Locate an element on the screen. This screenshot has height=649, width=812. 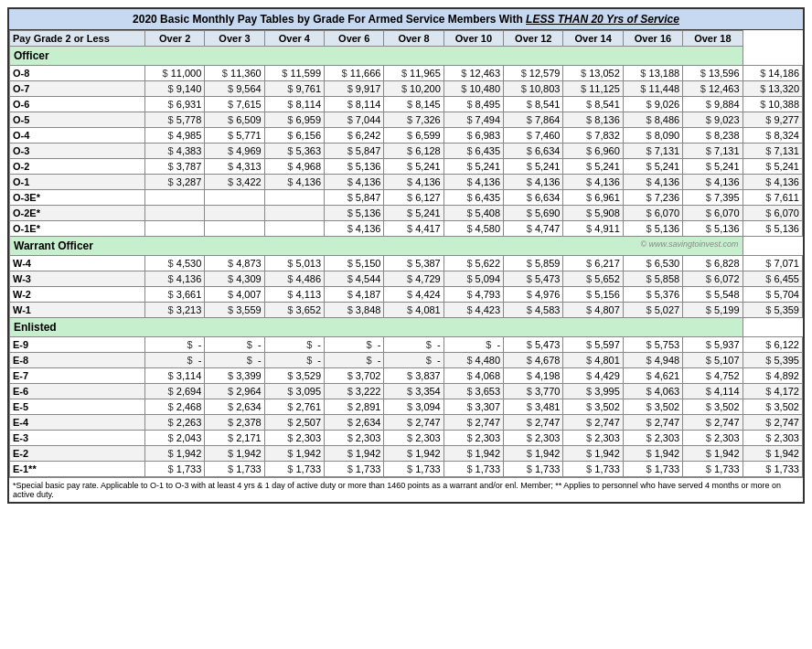
value-cell: $ 6,959 is located at coordinates (294, 121).